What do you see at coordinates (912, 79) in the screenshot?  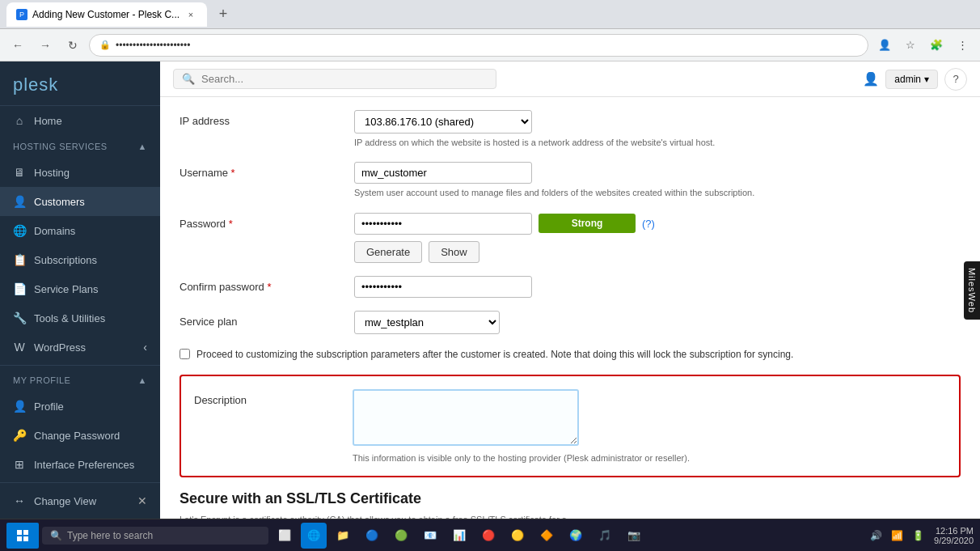 I see `user-badge: admin ▾` at bounding box center [912, 79].